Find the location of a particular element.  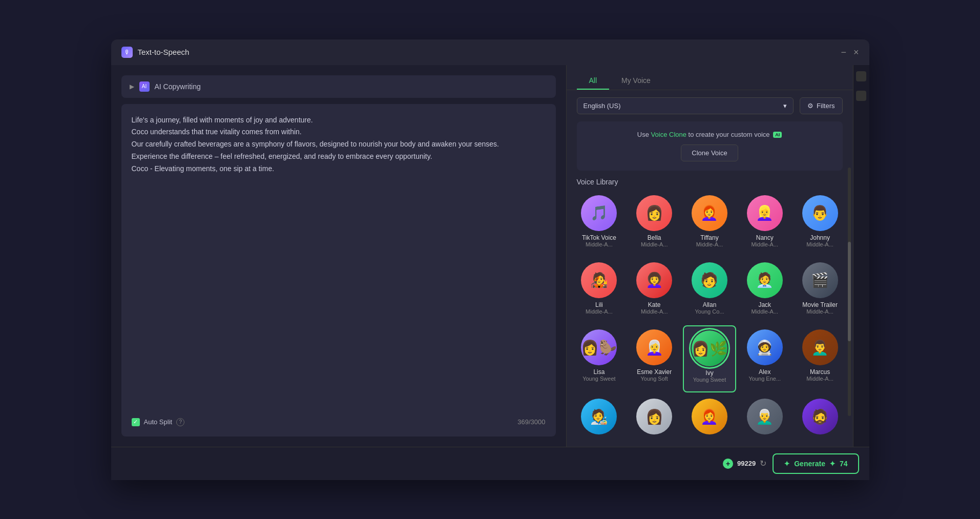

language-value: English (US) is located at coordinates (602, 106).